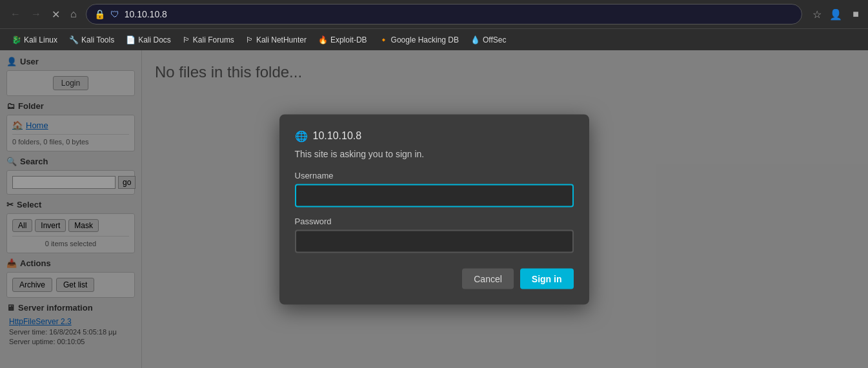  Describe the element at coordinates (343, 40) in the screenshot. I see `bookmark-exploit-db: 🔥 Exploit-DB` at that location.